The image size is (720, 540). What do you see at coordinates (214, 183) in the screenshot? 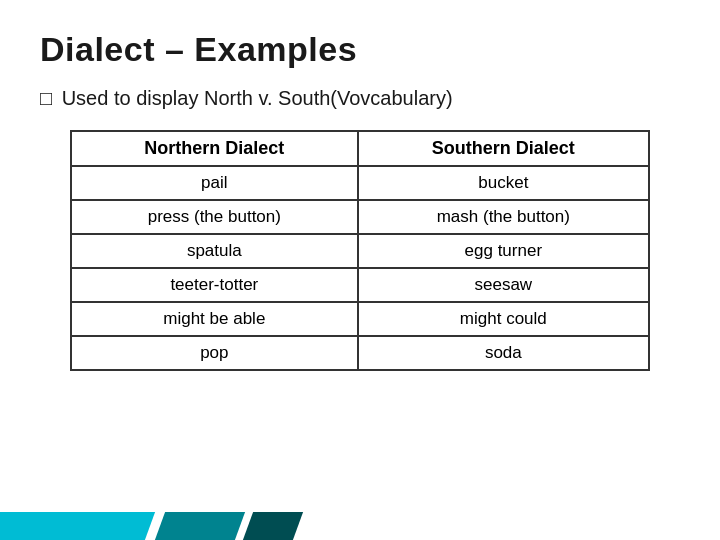
I see `cell-0-0: pail` at bounding box center [214, 183].